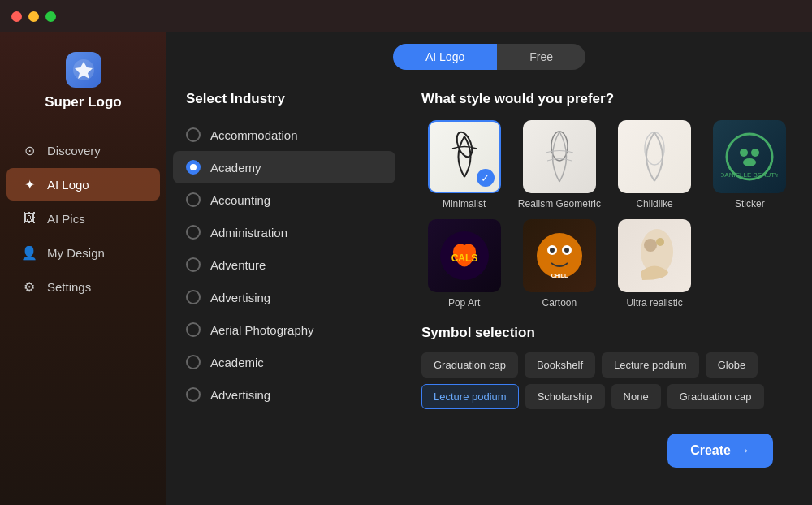 The width and height of the screenshot is (812, 505). I want to click on industry-item-academy: Academy, so click(284, 167).